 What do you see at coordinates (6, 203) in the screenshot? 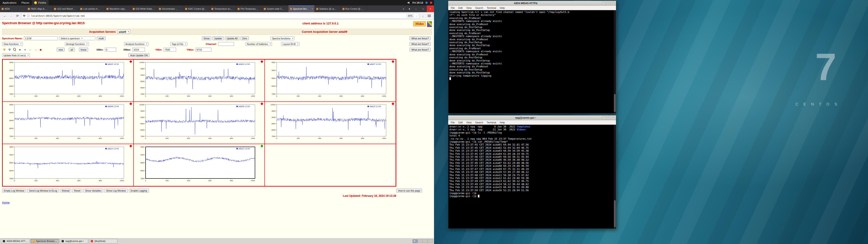
I see `home-link: Home` at bounding box center [6, 203].